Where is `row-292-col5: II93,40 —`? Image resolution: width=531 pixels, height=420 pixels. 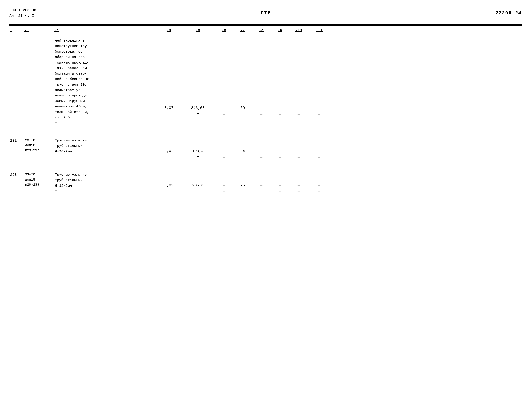
row-292-col5: II93,40 — is located at coordinates (198, 154).